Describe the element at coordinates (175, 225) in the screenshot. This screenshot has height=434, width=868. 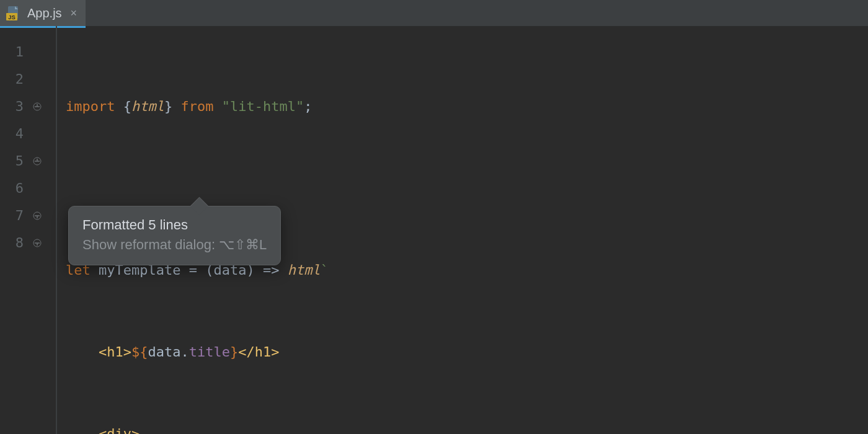
I see `tooltip-title: Formatted 5 lines` at that location.